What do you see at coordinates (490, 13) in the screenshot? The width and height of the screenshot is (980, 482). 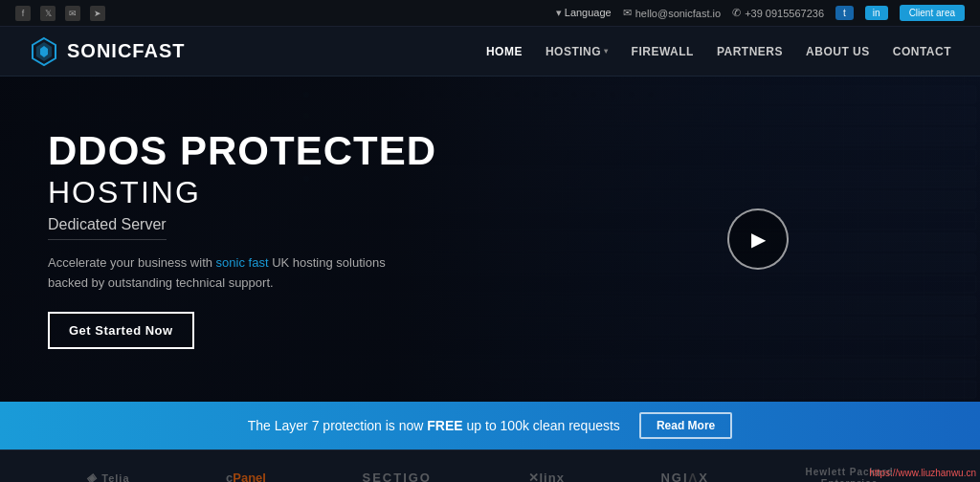 I see `top-bar: f 𝕏 ✉ ➤ ▾ Language ✉ hello@sonicfast.io …` at bounding box center [490, 13].